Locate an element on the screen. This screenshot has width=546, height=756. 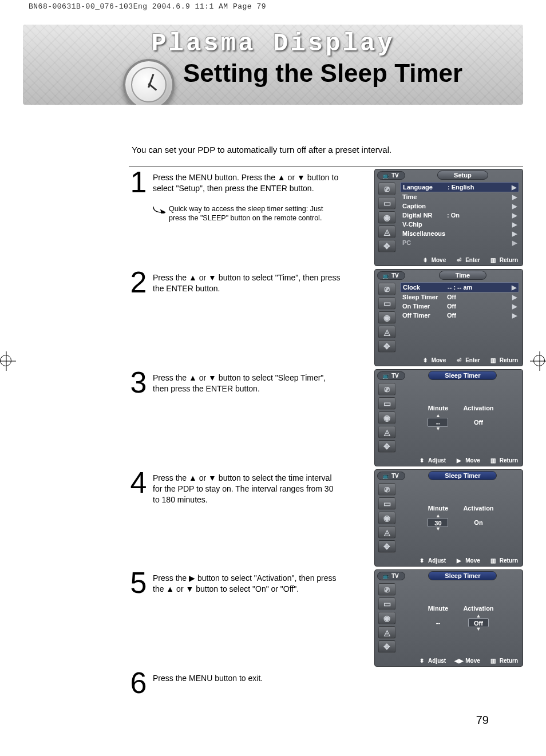
osd-sleep-timer: 📺TV Sleep Timer ⎚ ▭ ◉ ◬ ✥ Minute ▲30▼ Ac… is located at coordinates (449, 518).